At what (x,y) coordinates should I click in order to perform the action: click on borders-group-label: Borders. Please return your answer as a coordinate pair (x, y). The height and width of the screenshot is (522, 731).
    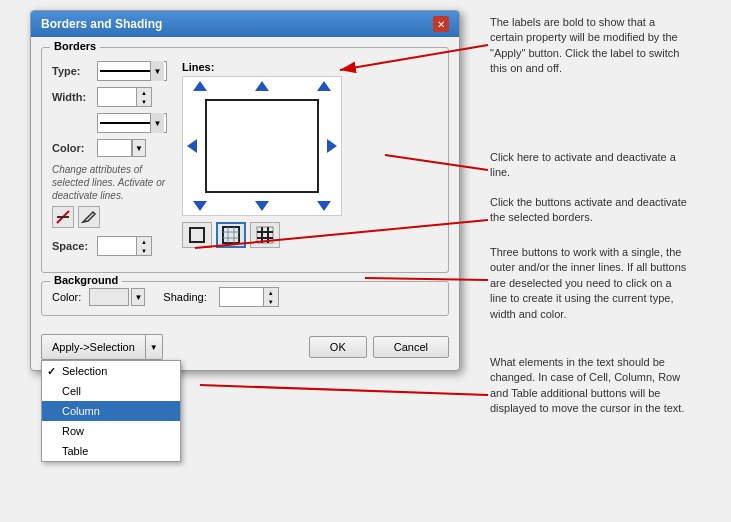
    Looking at the image, I should click on (75, 46).